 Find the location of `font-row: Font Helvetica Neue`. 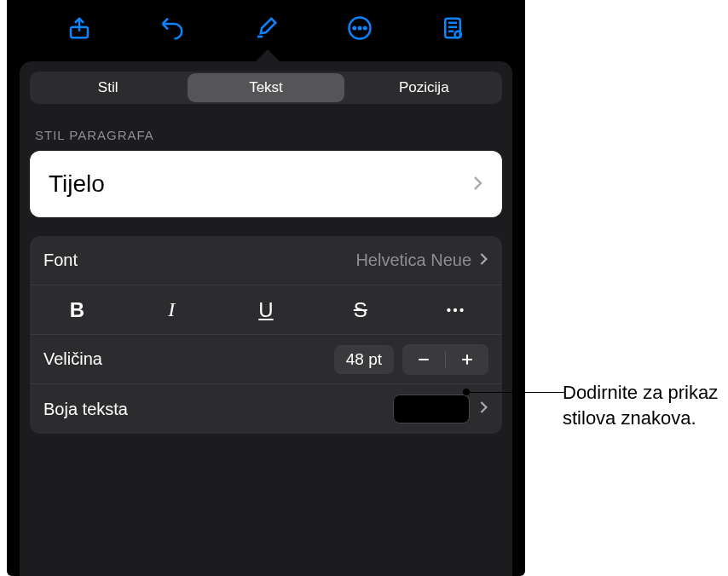

font-row: Font Helvetica Neue is located at coordinates (266, 261).